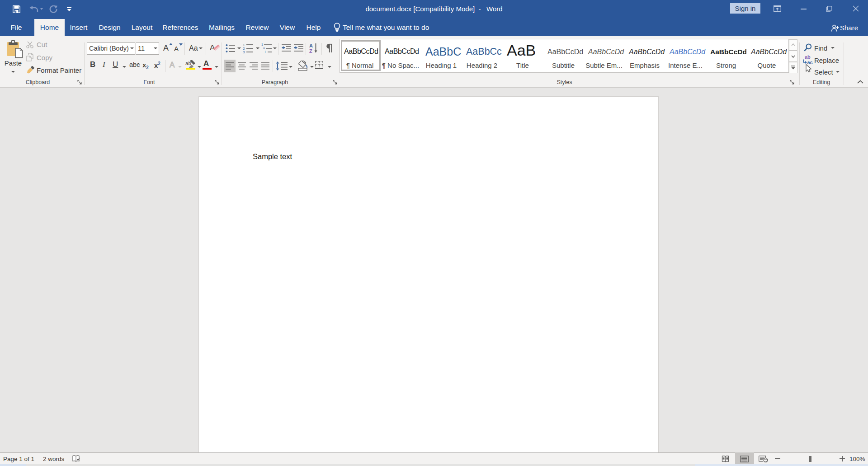  Describe the element at coordinates (265, 52) in the screenshot. I see `svg-text: i` at that location.